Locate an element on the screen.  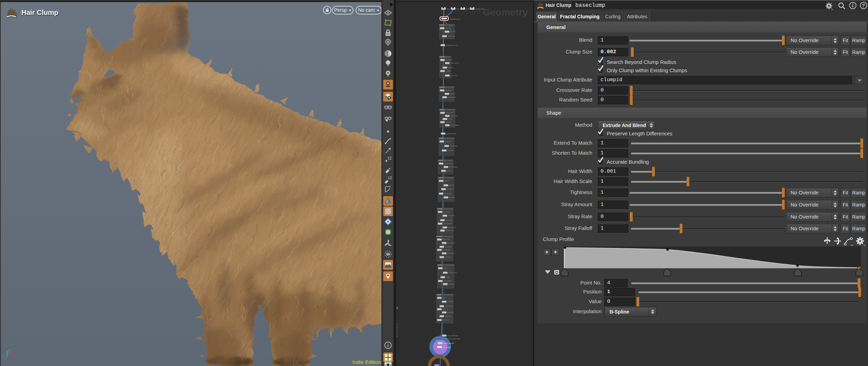
svg-text: x is located at coordinates (13, 354).